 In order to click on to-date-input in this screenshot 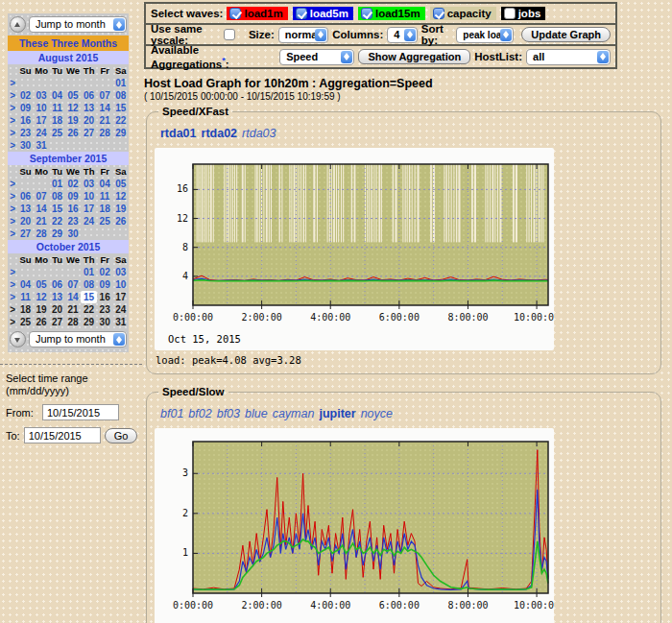, I will do `click(62, 436)`.